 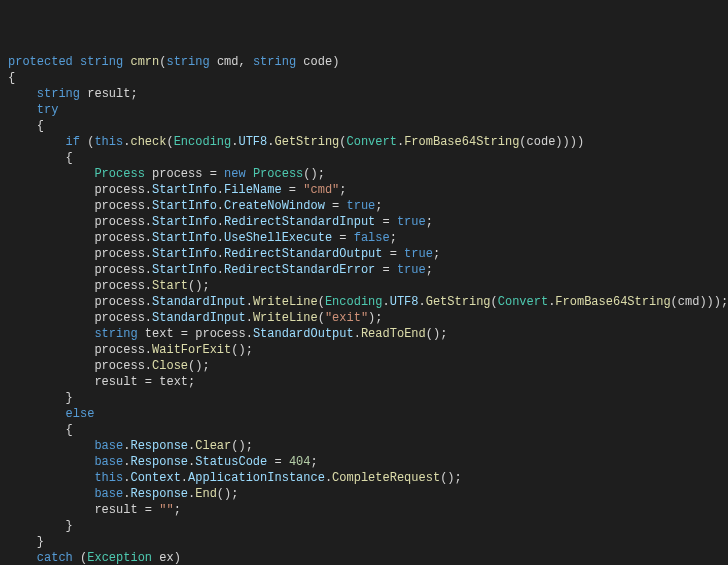 I want to click on token-fn: CompleteRequest, so click(x=386, y=478).